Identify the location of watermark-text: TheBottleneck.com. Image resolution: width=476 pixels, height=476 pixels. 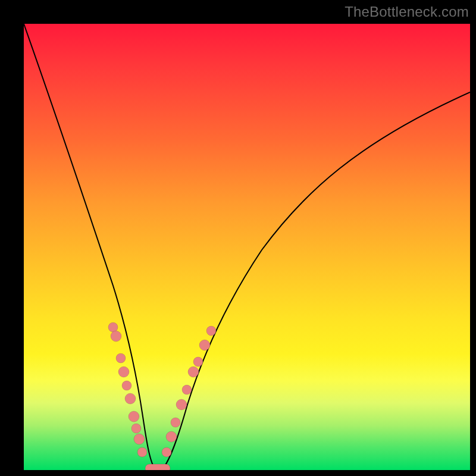
(407, 12).